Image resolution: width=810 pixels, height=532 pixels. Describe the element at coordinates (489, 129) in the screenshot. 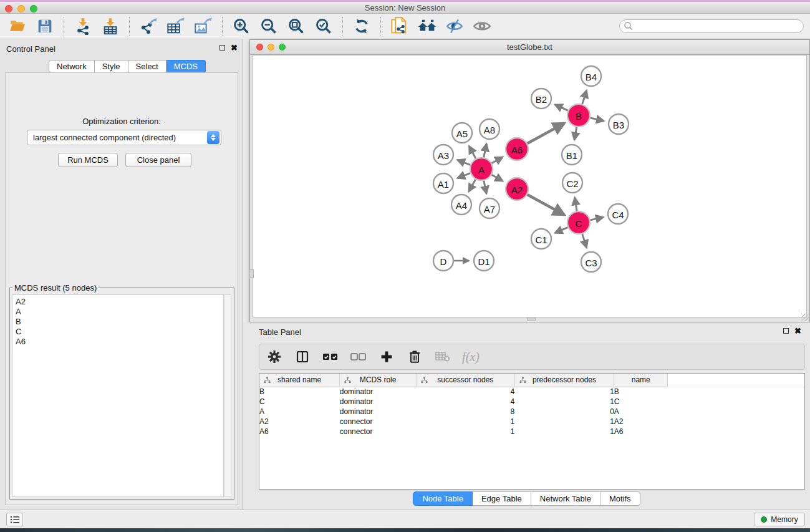

I see `node-A8: A8` at that location.